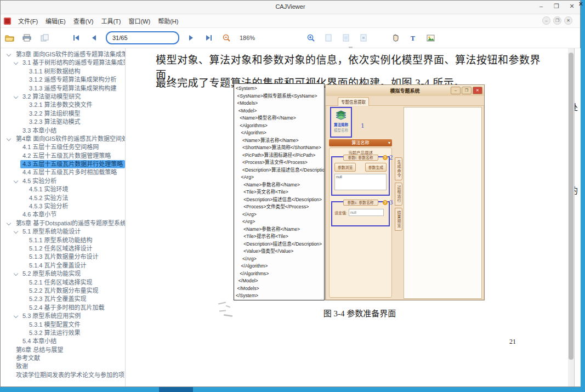 The height and width of the screenshot is (392, 585). Describe the element at coordinates (63, 80) in the screenshot. I see `toc-item: 3.1.2 遥感专题算法集成架构分析` at that location.